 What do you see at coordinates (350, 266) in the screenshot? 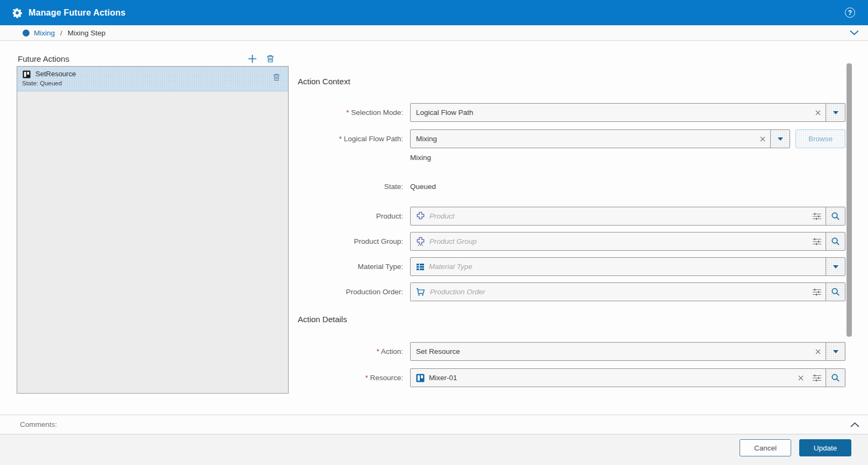
I see `material-type-label: Material Type:` at bounding box center [350, 266].